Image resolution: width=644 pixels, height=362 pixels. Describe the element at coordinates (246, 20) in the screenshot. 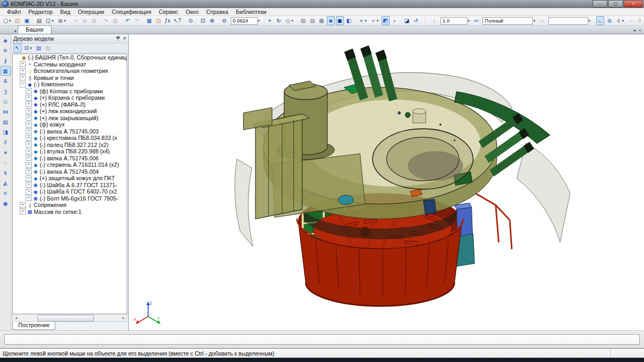

I see `zoom-scale-combo: 0.0824 ▾` at that location.